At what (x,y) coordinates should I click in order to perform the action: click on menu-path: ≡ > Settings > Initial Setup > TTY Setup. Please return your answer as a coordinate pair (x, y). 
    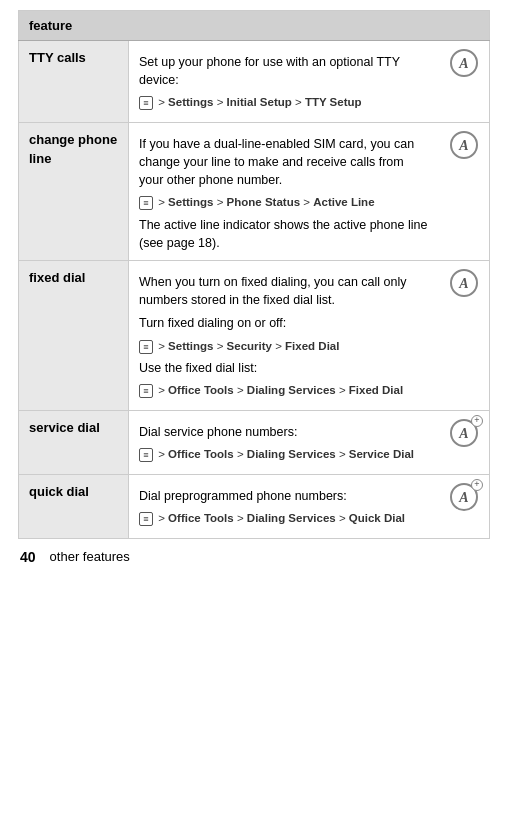
    Looking at the image, I should click on (284, 102).